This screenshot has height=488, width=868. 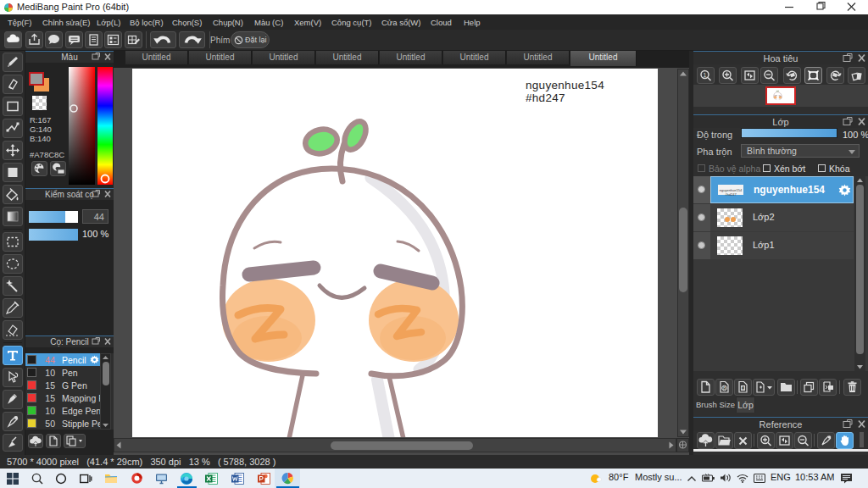 I want to click on svg-text: 1, so click(x=705, y=75).